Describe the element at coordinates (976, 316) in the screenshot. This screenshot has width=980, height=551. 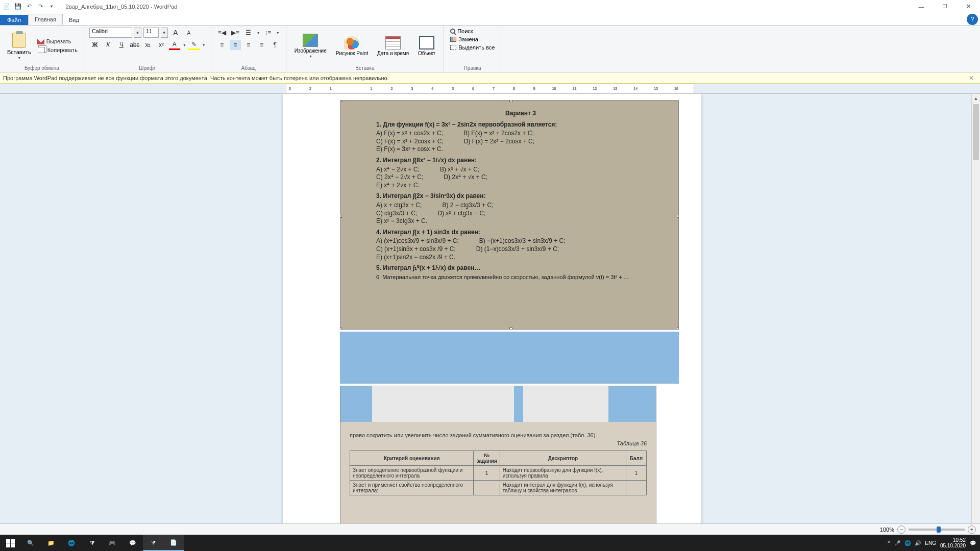
I see `vertical-scrollbar: ▲ ▼` at that location.